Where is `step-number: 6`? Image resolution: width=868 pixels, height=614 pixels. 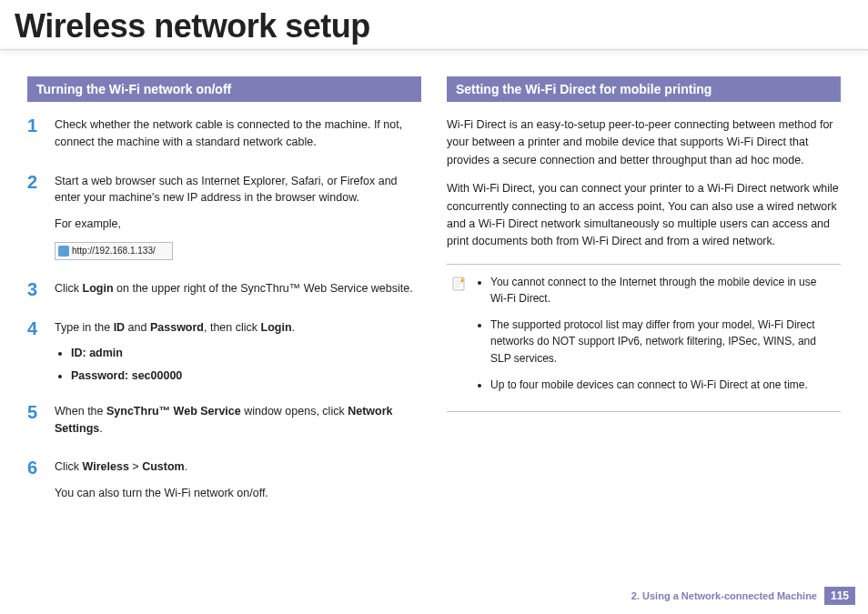 step-number: 6 is located at coordinates (41, 484).